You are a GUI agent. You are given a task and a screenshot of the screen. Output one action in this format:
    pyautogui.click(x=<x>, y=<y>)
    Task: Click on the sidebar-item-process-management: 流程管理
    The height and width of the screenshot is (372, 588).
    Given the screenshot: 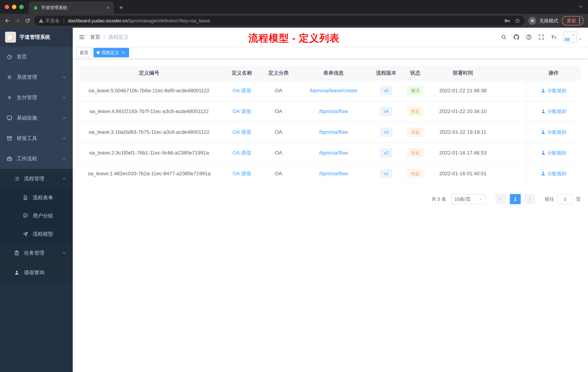 What is the action you would take?
    pyautogui.click(x=36, y=179)
    